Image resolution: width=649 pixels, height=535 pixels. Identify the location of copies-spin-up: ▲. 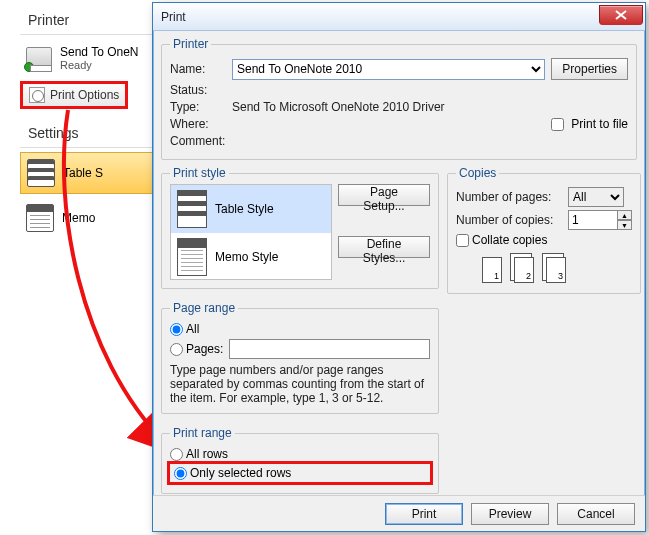
(624, 215).